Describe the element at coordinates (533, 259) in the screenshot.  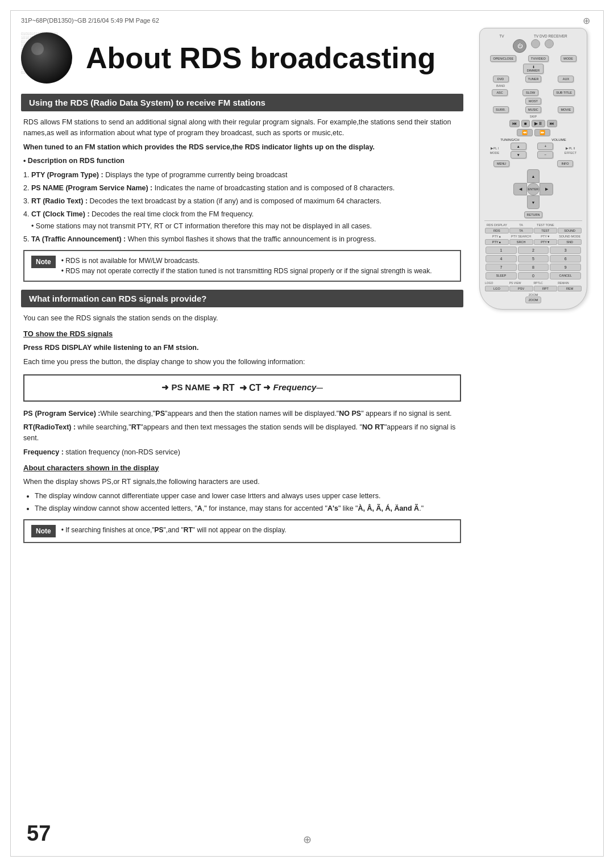
I see `num-5: 5` at that location.